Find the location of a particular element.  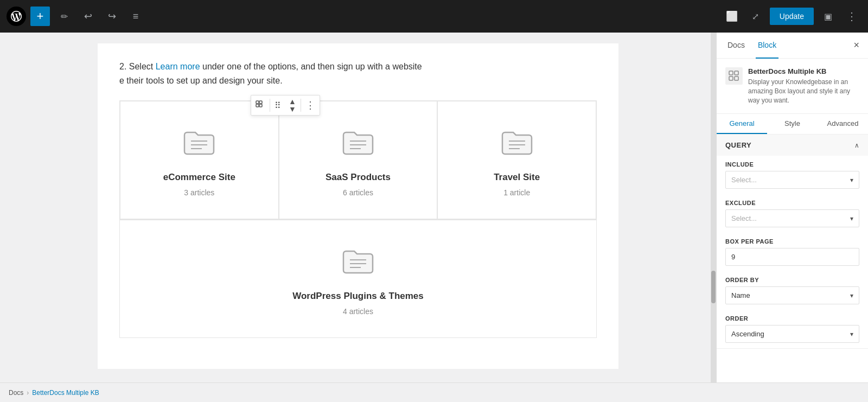

query-section-header: Query ∧ is located at coordinates (792, 145).